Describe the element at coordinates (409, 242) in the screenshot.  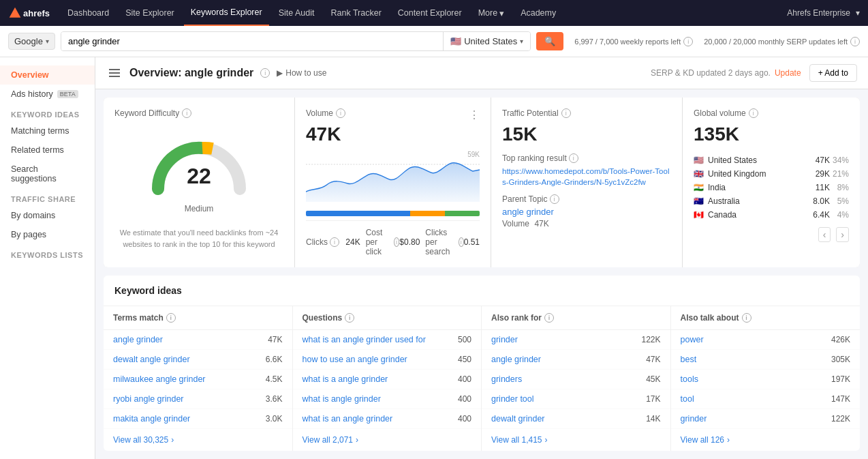
I see `cpc-value: $0.80` at that location.